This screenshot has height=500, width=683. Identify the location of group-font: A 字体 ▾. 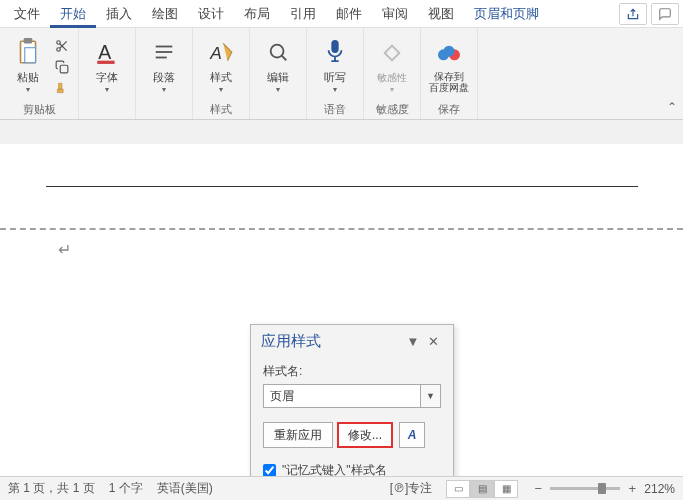
(108, 74).